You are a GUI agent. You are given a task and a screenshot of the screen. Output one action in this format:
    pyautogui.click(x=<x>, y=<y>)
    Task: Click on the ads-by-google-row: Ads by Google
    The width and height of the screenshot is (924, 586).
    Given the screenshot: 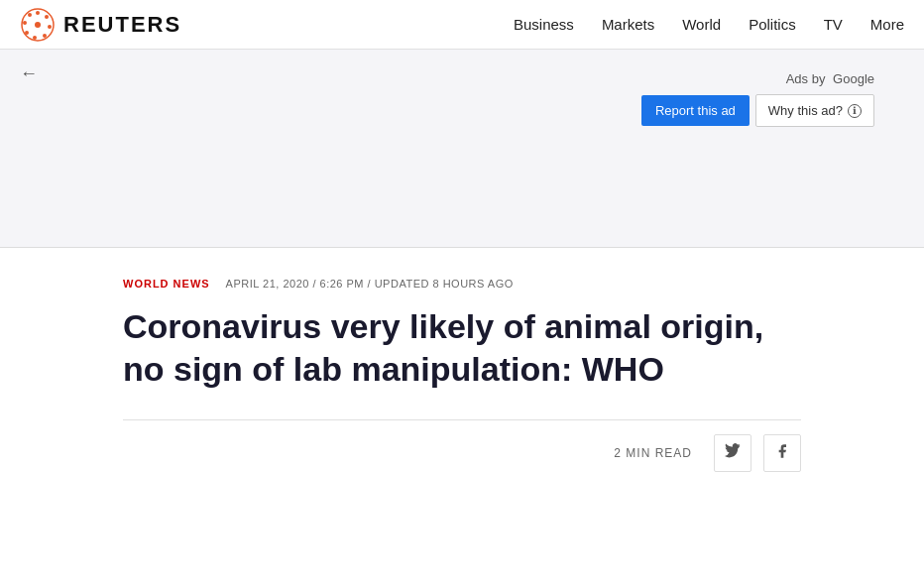 What is the action you would take?
    pyautogui.click(x=462, y=73)
    